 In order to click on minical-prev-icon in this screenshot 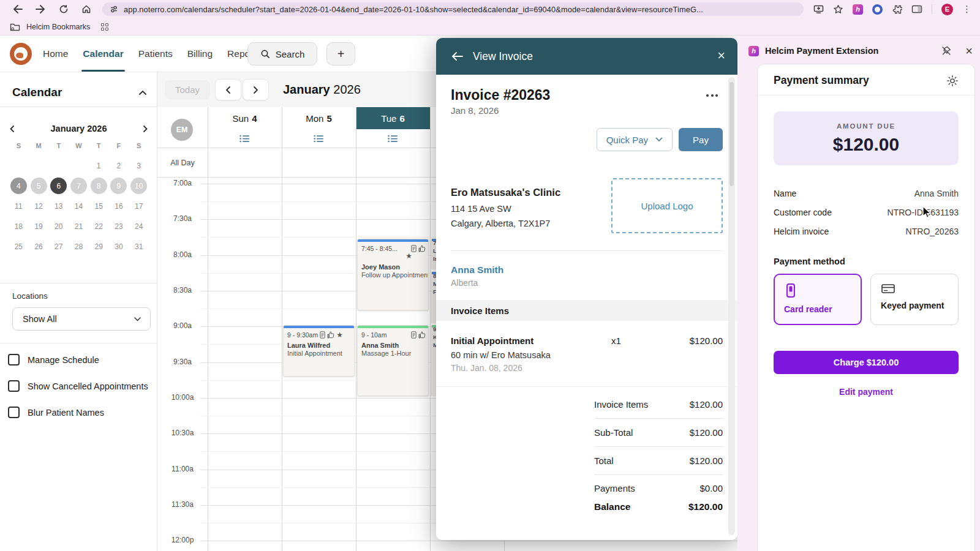, I will do `click(12, 129)`.